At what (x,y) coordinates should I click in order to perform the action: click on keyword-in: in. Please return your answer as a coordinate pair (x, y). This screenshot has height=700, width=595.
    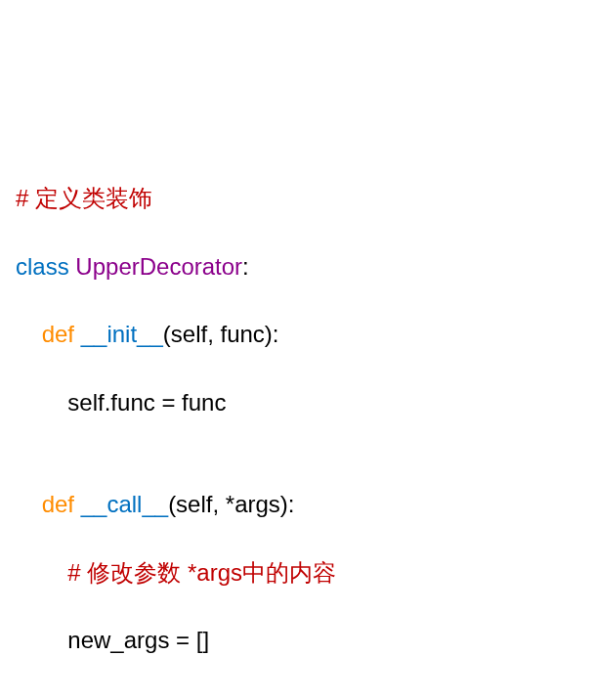
    Looking at the image, I should click on (170, 698).